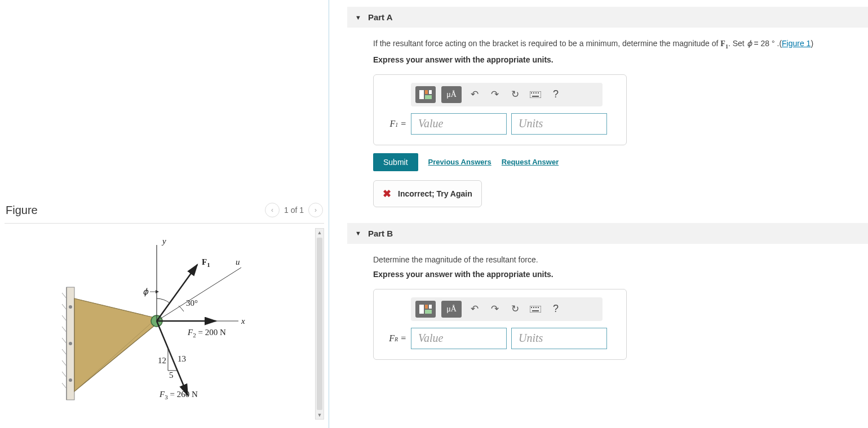 The height and width of the screenshot is (428, 868). I want to click on part-a-feedback: ✖ Incorrect; Try Again, so click(427, 194).